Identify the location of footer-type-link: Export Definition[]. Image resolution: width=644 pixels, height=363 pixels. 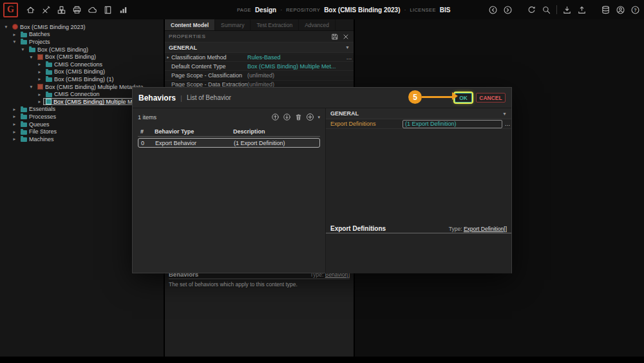
(486, 229).